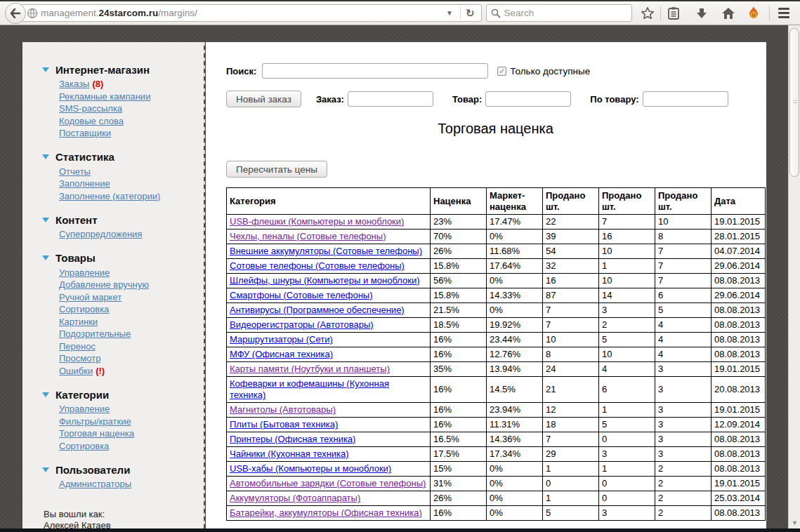 The width and height of the screenshot is (800, 532). Describe the element at coordinates (284, 424) in the screenshot. I see `category-link: Плиты (Бытовая техника)` at that location.